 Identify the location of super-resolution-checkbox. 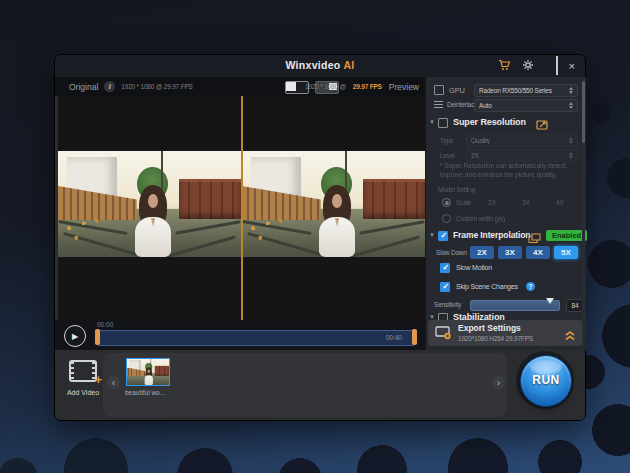
(443, 123).